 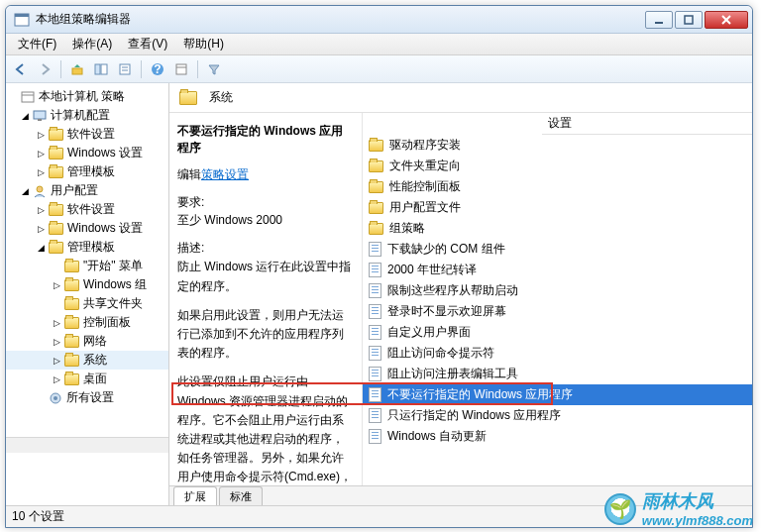 I want to click on menu-file: 文件(F), so click(x=38, y=44).